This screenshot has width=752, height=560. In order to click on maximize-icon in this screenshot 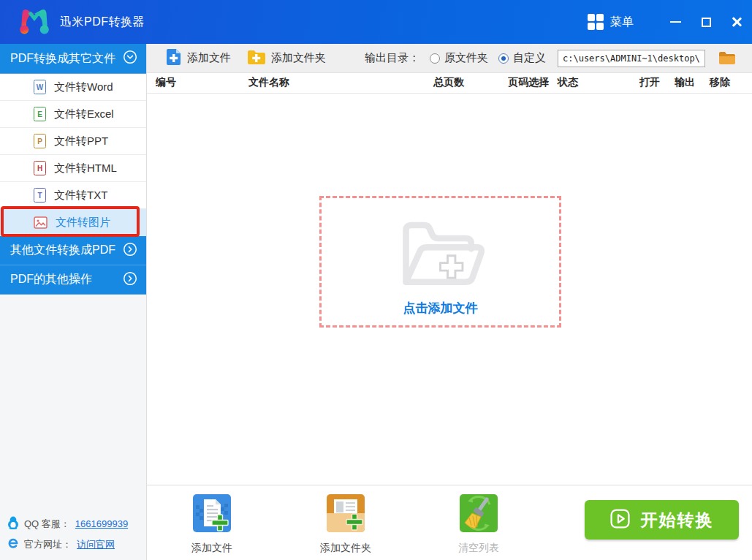, I will do `click(706, 22)`.